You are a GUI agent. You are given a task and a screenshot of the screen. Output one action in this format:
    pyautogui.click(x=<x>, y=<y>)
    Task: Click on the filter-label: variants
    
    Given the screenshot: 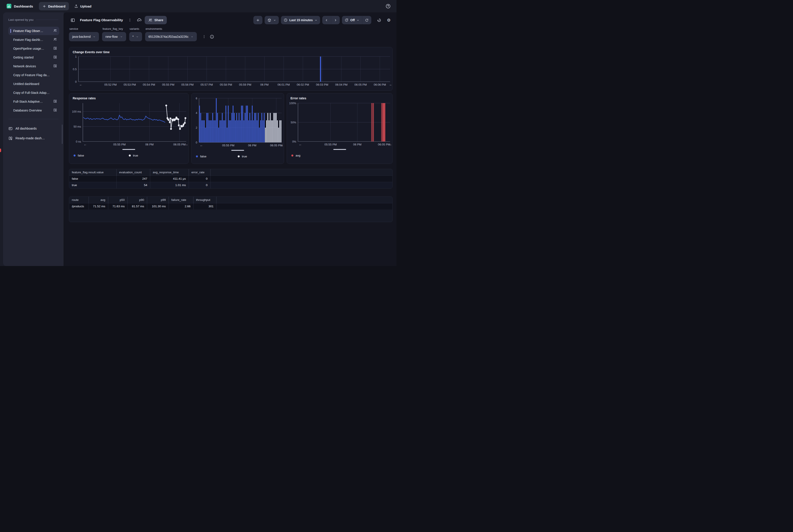 What is the action you would take?
    pyautogui.click(x=136, y=29)
    